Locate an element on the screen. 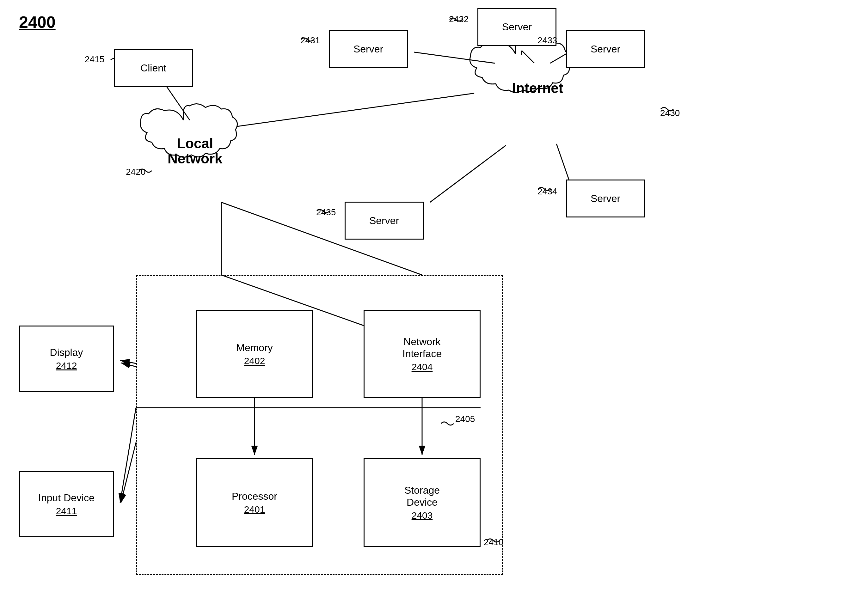 The width and height of the screenshot is (847, 616). server-2434-title: Server is located at coordinates (605, 199).